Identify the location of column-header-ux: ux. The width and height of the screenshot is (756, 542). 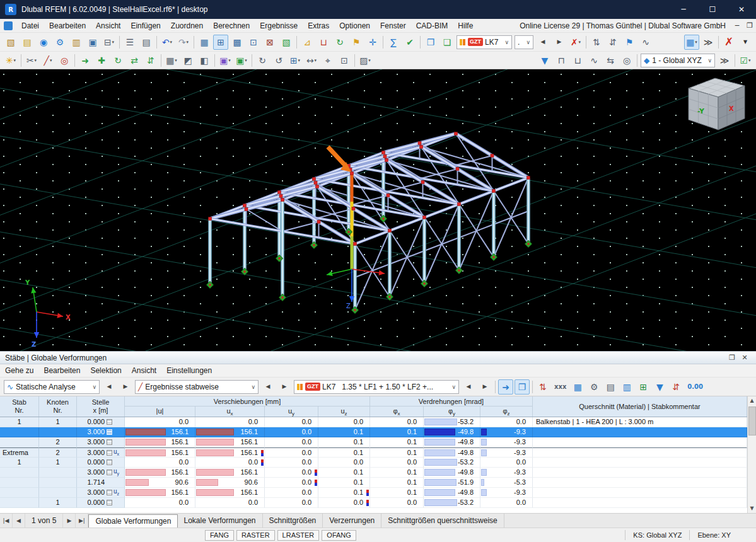
(230, 412).